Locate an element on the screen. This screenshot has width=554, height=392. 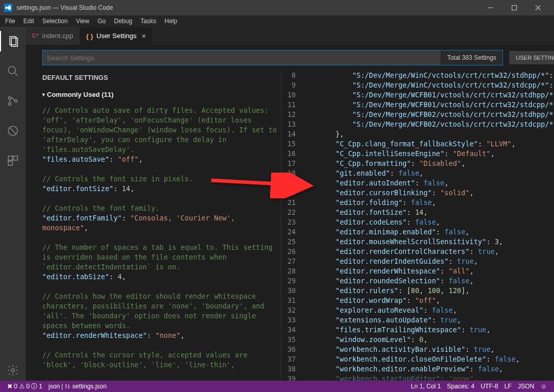
editor-tabs: C⁺indent.cpp{ }User Settings×⋯ is located at coordinates (290, 36).